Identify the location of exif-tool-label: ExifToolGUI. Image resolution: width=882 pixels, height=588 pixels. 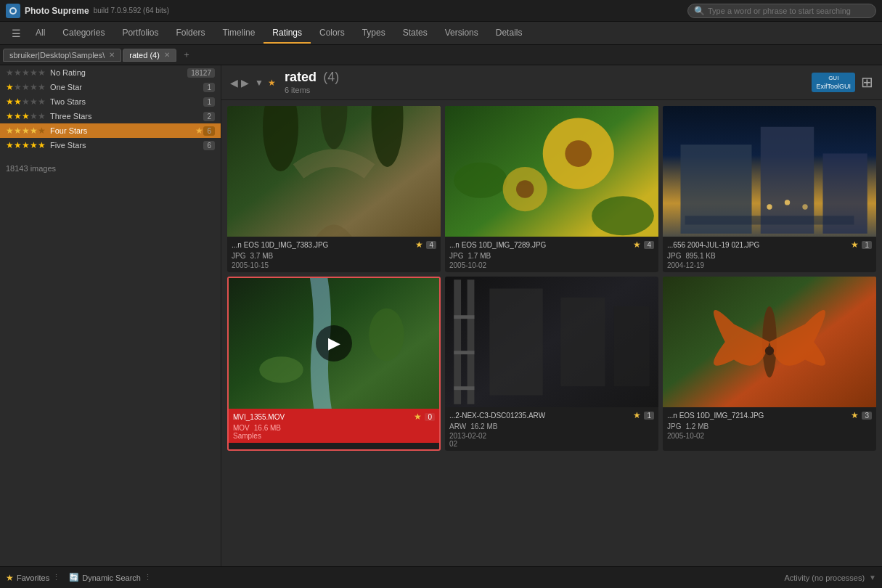
(833, 87).